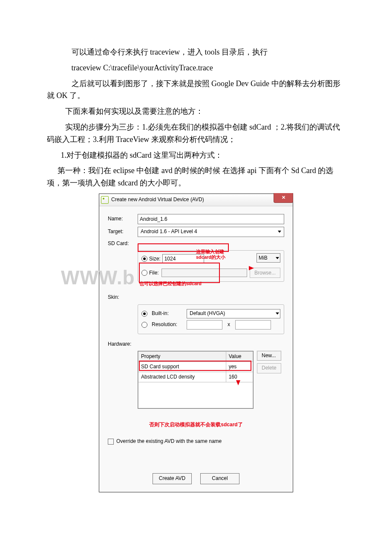 Image resolution: width=392 pixels, height=555 pixels. What do you see at coordinates (205, 325) in the screenshot?
I see `resolution-width` at bounding box center [205, 325].